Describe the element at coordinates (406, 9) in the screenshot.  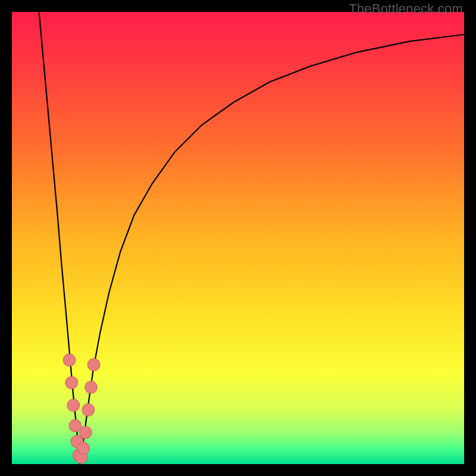
I see `watermark-text: TheBottleneck.com` at that location.